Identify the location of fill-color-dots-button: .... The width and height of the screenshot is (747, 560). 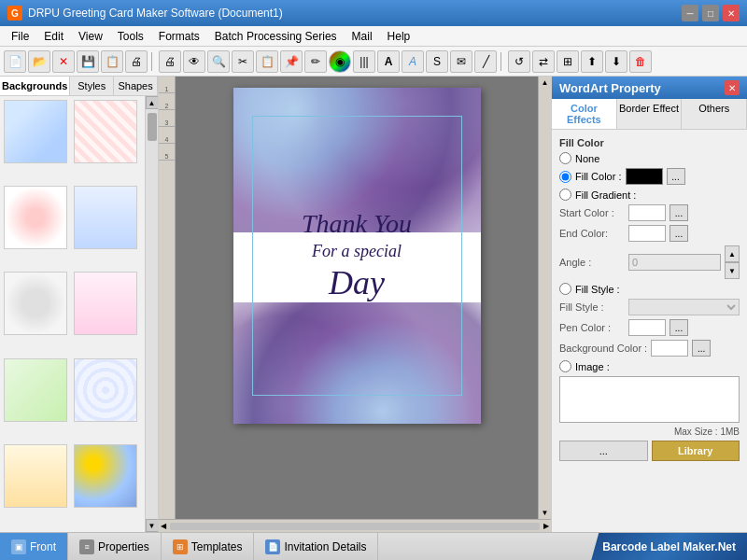
(676, 176).